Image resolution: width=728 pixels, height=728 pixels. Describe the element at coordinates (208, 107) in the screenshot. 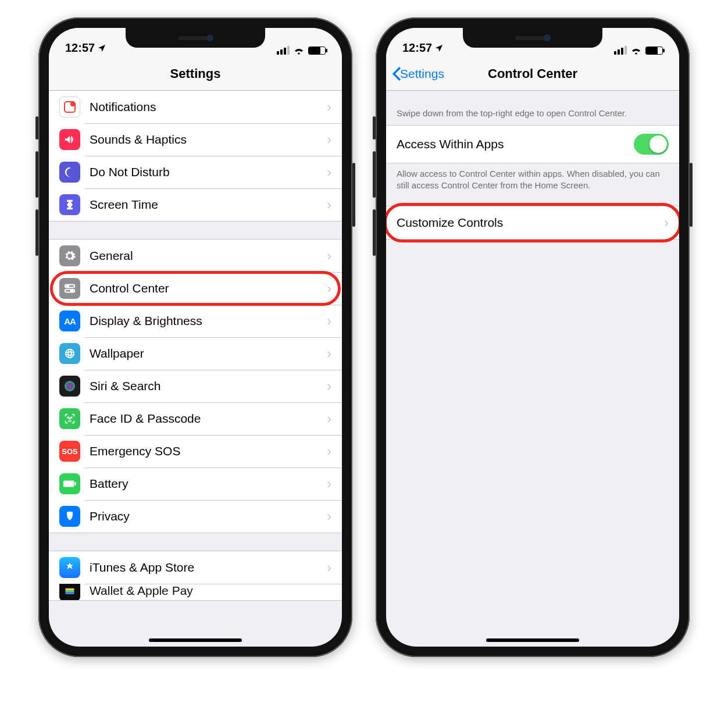

I see `row-label: Notifications` at that location.